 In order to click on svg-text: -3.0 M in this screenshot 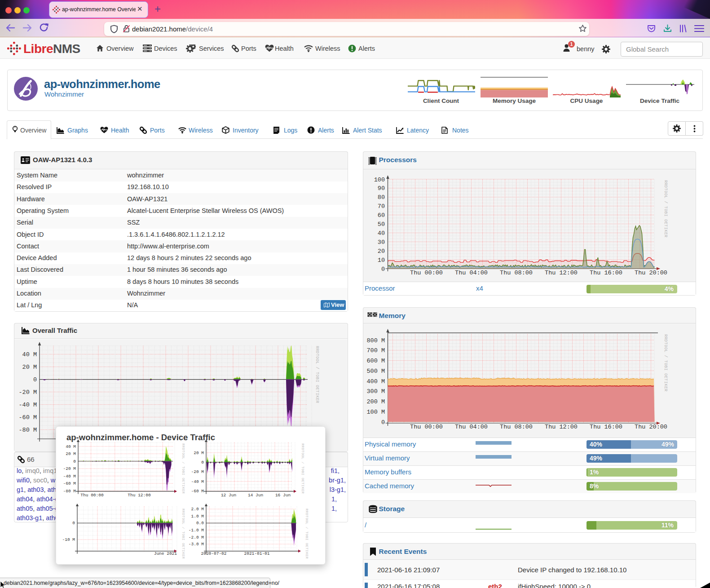, I will do `click(197, 544)`.